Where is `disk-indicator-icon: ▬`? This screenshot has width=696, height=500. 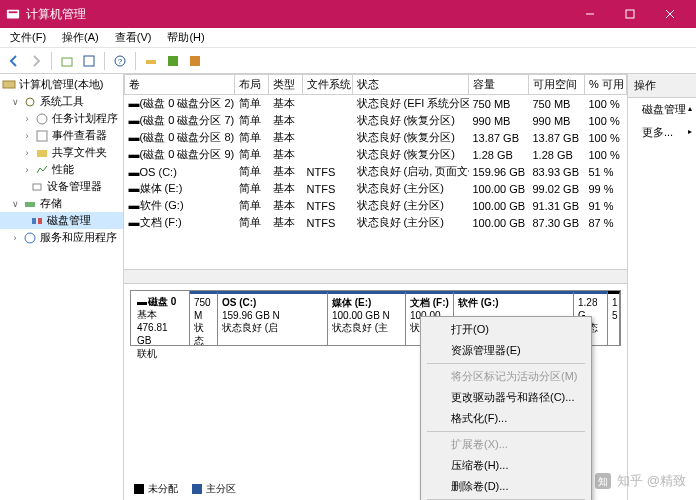
disk-indicator-icon: ▬ is located at coordinates (141, 302).